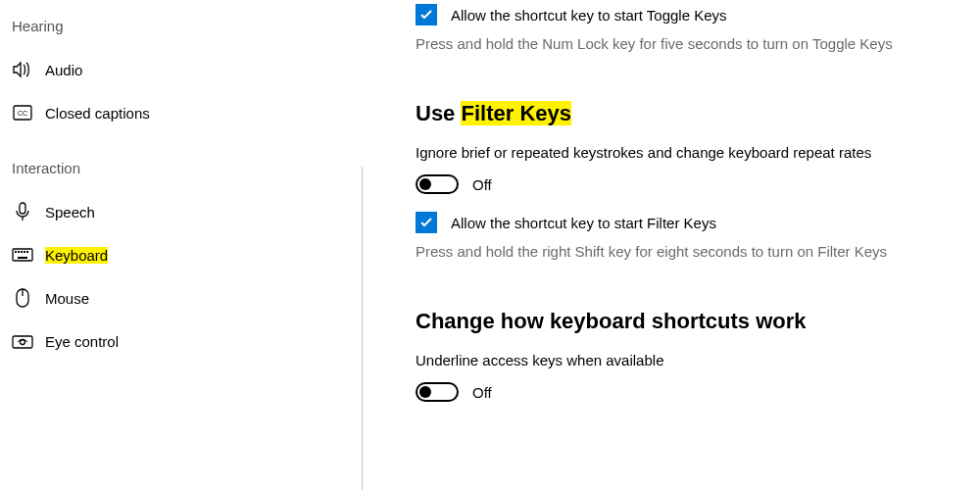  What do you see at coordinates (187, 113) in the screenshot?
I see `sidebar-item-closed-captions: CC Closed captions` at bounding box center [187, 113].